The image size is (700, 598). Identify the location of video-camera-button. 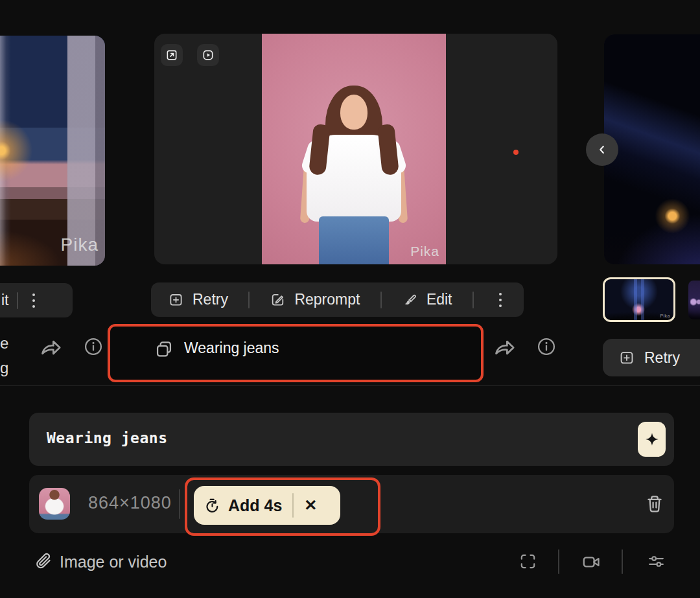
(591, 562).